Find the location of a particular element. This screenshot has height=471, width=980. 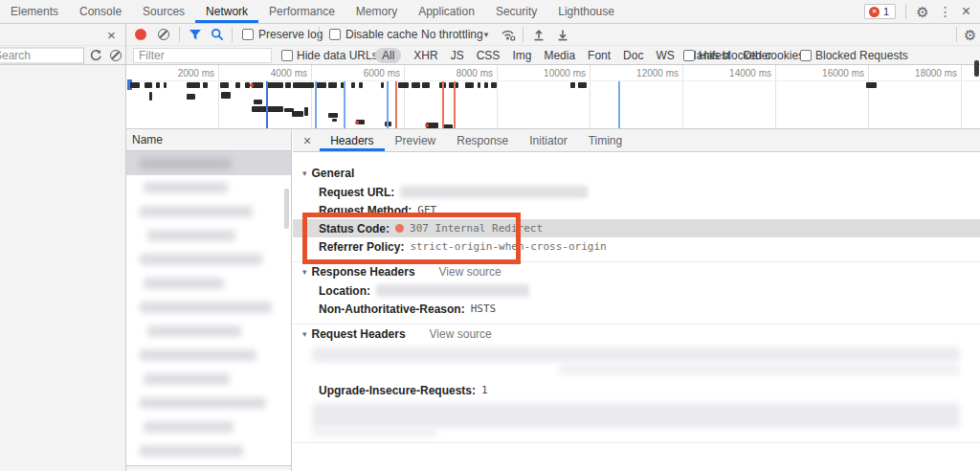

network-conditions-icon is located at coordinates (508, 34).